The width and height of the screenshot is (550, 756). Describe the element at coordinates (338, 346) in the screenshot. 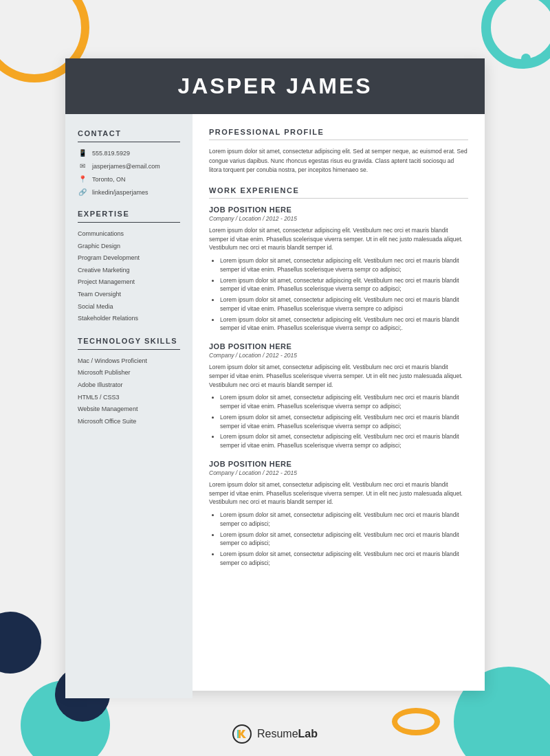

I see `job-title-2: JOB POSITION HERE` at that location.